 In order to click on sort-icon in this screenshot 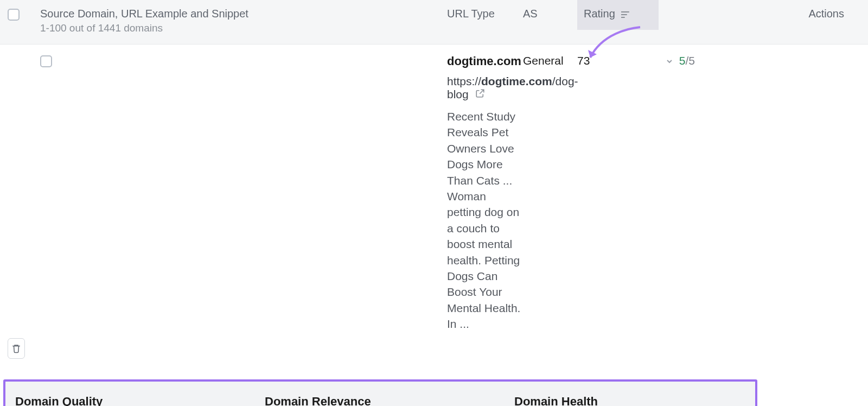, I will do `click(626, 15)`.